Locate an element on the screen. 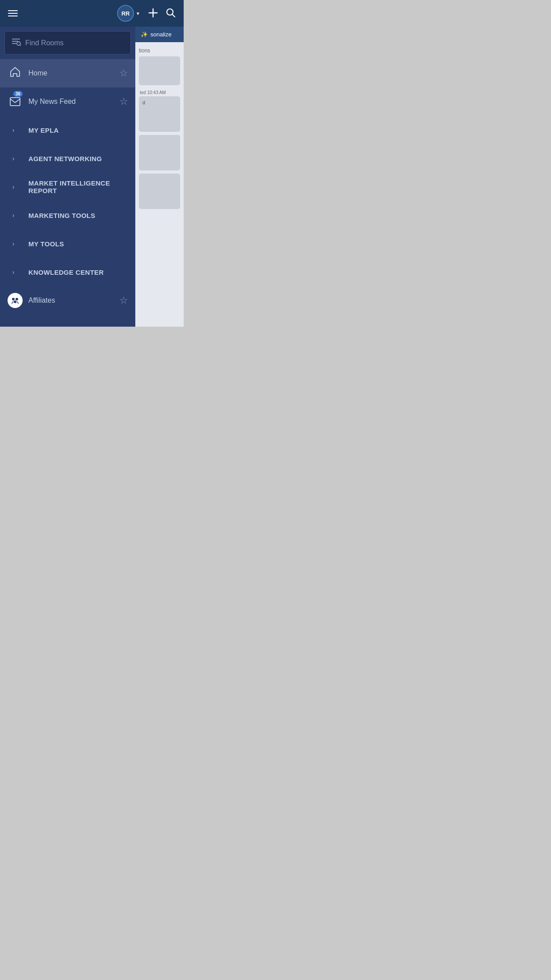 The width and height of the screenshot is (551, 980). sidebar-item-affiliates-label: Affiliates is located at coordinates (74, 300).